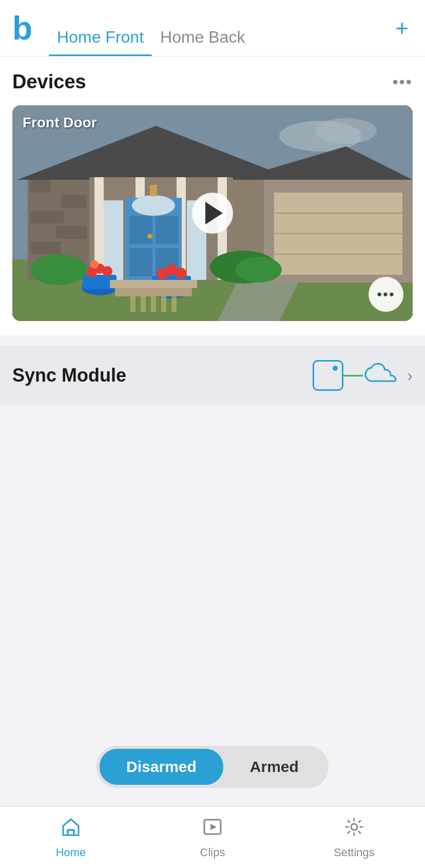 Image resolution: width=425 pixels, height=868 pixels. What do you see at coordinates (71, 853) in the screenshot?
I see `home-nav-label: Home` at bounding box center [71, 853].